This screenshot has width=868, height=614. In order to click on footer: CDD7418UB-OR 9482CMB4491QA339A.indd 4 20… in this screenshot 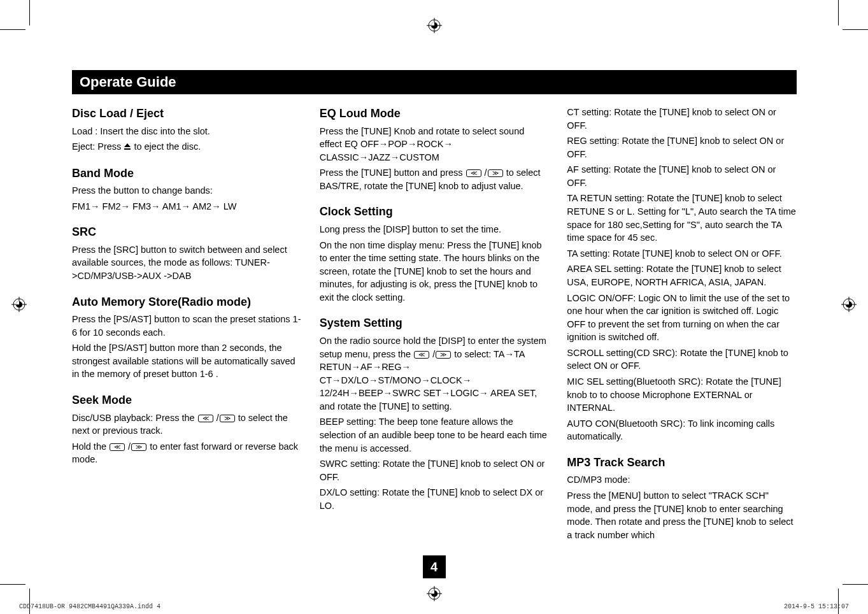, I will do `click(434, 606)`.